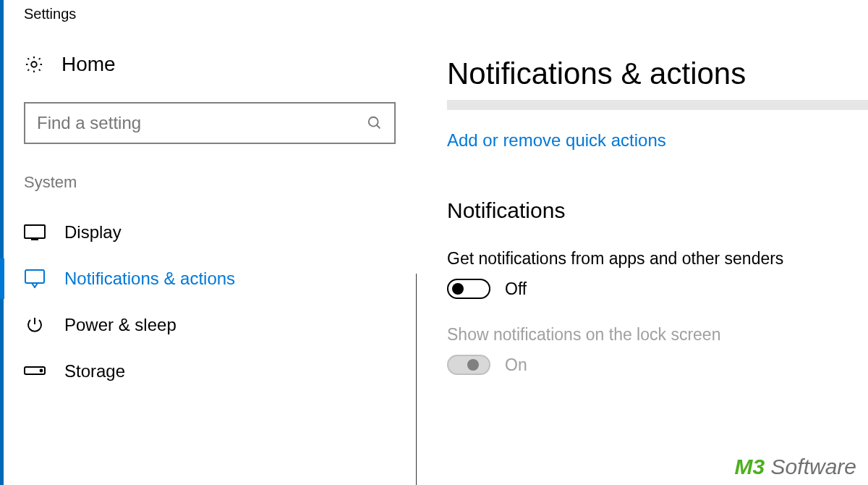  What do you see at coordinates (35, 232) in the screenshot?
I see `display-icon` at bounding box center [35, 232].